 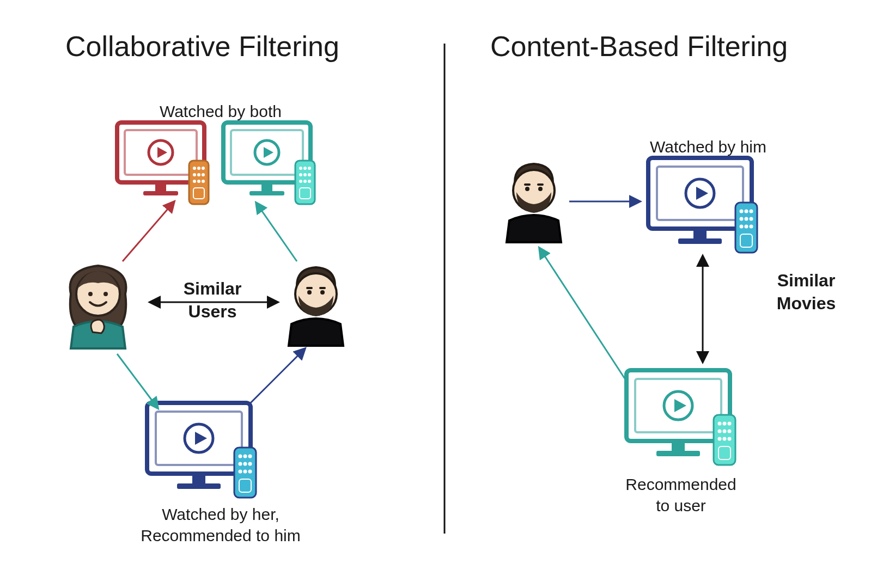 What do you see at coordinates (212, 289) in the screenshot?
I see `similar-users-line1: Similar` at bounding box center [212, 289].